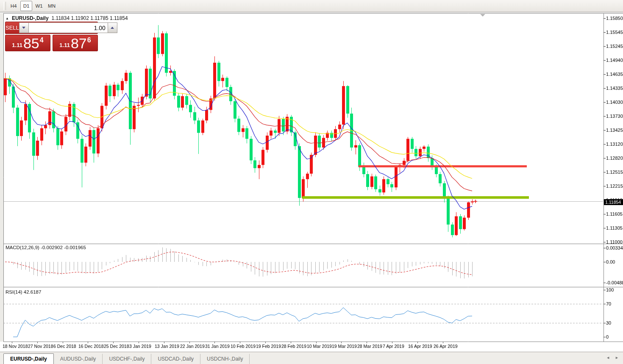 The height and width of the screenshot is (364, 623). Describe the element at coordinates (31, 43) in the screenshot. I see `sell-price-big: 85` at that location.